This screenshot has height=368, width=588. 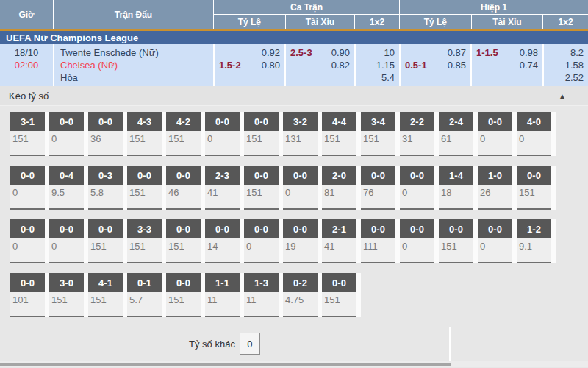 What do you see at coordinates (456, 188) in the screenshot?
I see `score-odds-cell: 1-418` at bounding box center [456, 188].